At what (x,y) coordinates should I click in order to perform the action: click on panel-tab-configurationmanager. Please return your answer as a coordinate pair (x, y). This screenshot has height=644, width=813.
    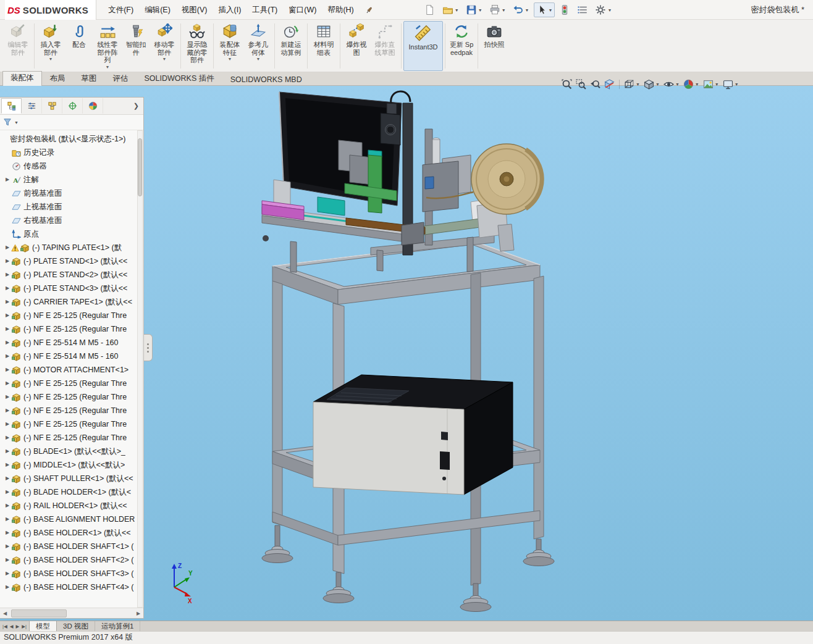
    Looking at the image, I should click on (52, 106).